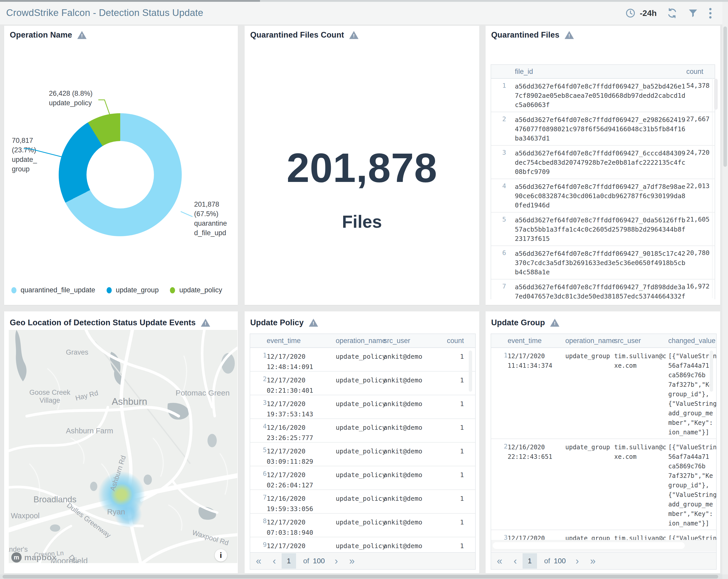  I want to click on map-info-button: i, so click(221, 555).